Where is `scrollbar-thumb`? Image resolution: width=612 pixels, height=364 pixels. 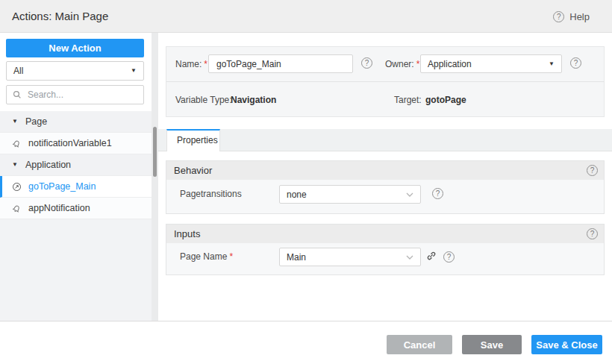
scrollbar-thumb is located at coordinates (155, 152).